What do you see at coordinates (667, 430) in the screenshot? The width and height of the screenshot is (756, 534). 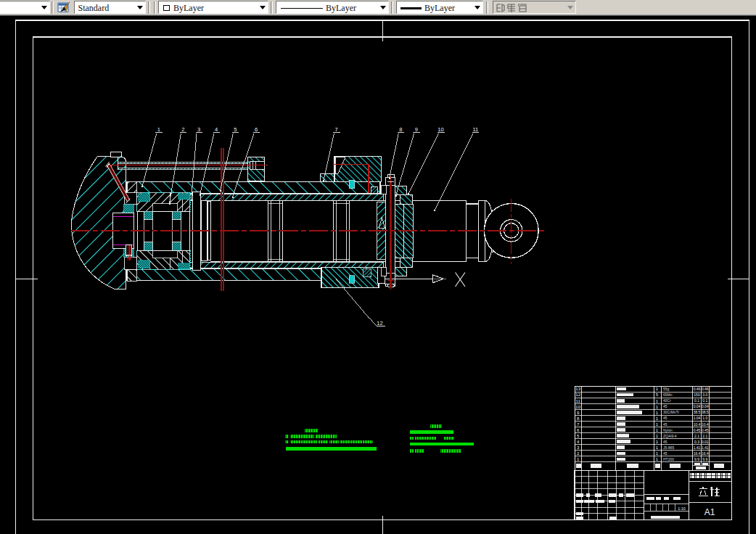 I see `svg-text: Nylon` at bounding box center [667, 430].